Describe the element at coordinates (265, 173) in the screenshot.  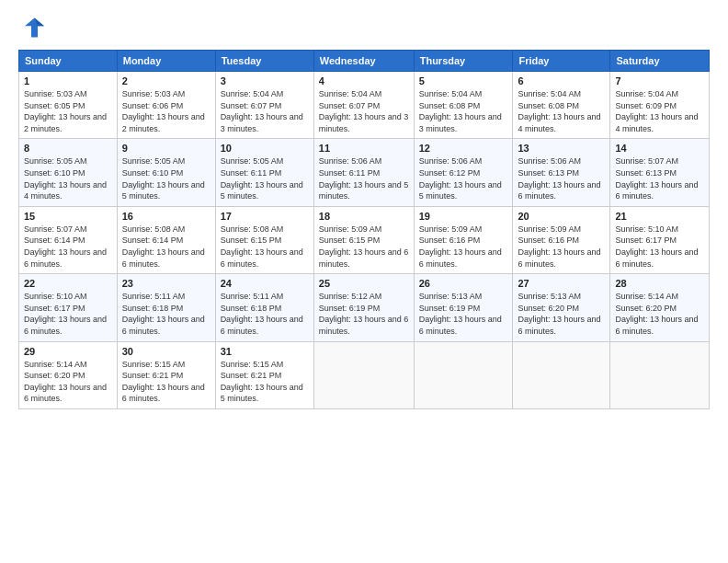
I see `calendar-cell: 10 Sunrise: 5:05 AM Sunset: 6:11 PM Dayl…` at that location.